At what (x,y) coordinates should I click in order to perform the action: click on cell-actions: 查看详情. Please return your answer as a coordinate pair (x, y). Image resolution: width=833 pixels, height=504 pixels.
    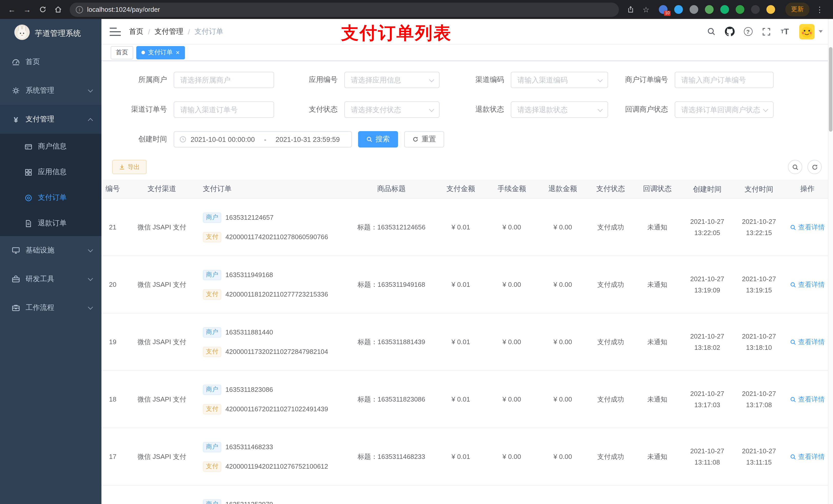
    Looking at the image, I should click on (807, 285).